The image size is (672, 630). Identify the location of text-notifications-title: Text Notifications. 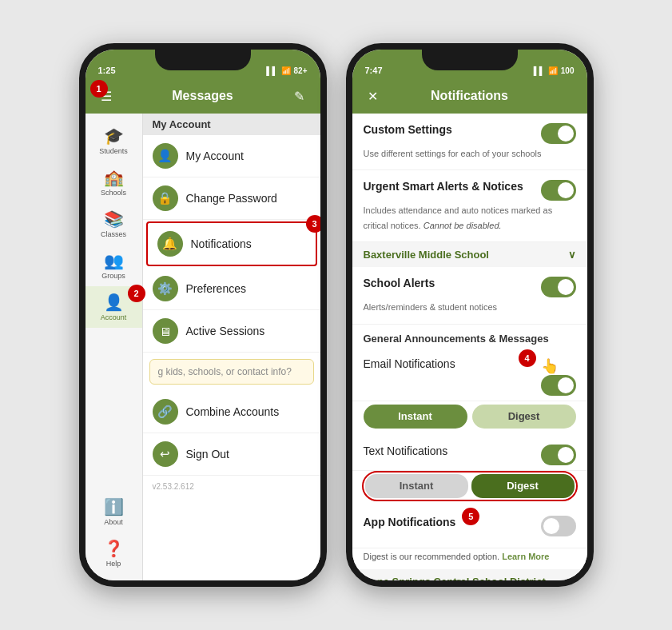
(406, 451).